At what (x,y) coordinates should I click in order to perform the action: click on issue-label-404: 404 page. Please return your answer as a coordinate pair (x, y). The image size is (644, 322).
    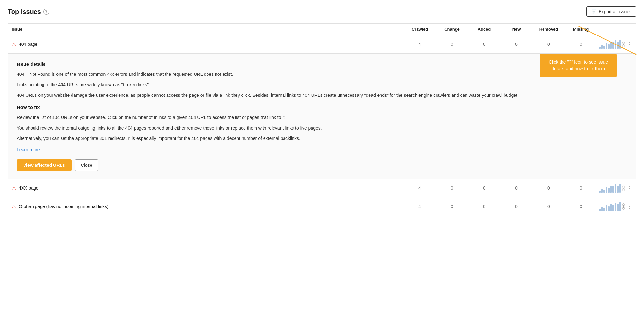
    Looking at the image, I should click on (28, 44).